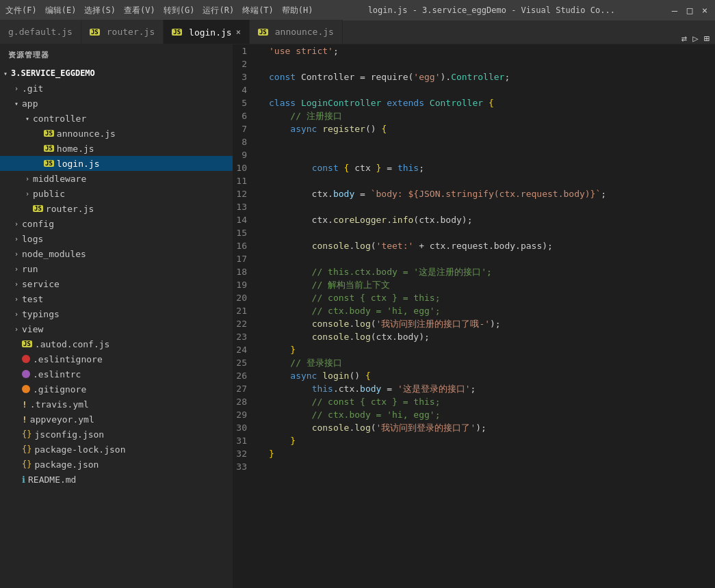  Describe the element at coordinates (244, 376) in the screenshot. I see `line-number: 26` at that location.